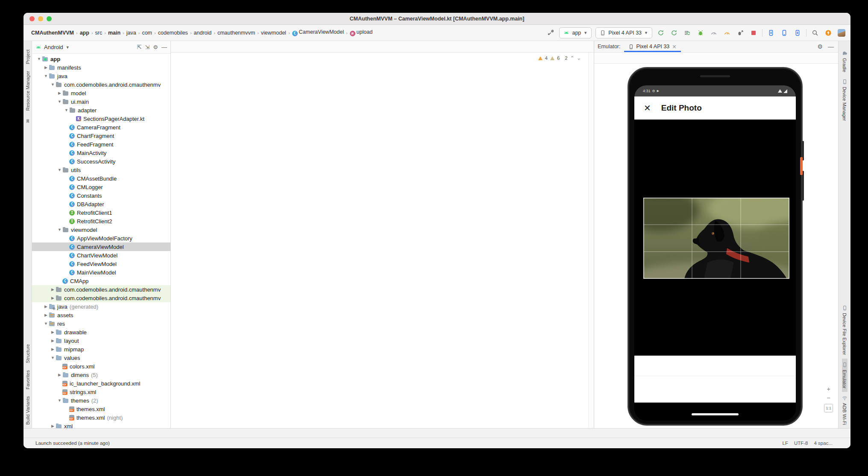 Image resolution: width=868 pixels, height=476 pixels. I want to click on tool-strip-item-gradle: Gradle, so click(845, 61).